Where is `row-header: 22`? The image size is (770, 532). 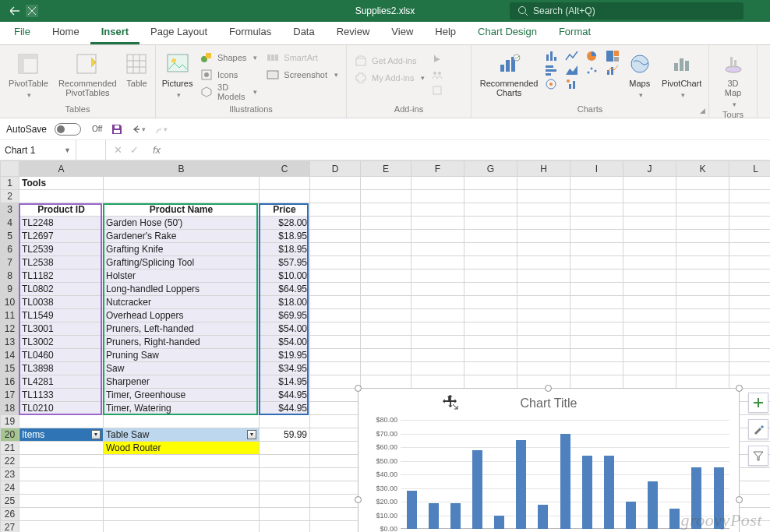
row-header: 22 is located at coordinates (10, 461).